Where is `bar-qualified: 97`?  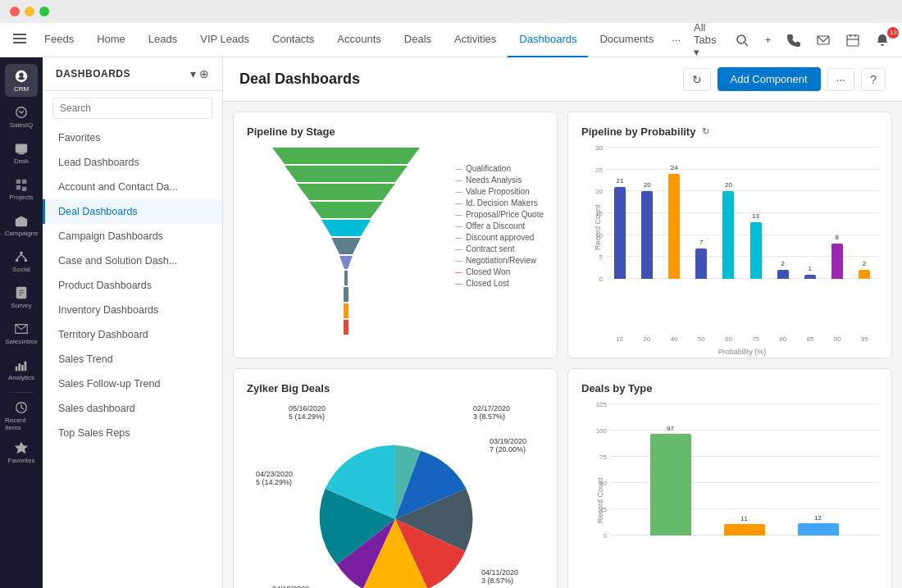 bar-qualified: 97 is located at coordinates (671, 470).